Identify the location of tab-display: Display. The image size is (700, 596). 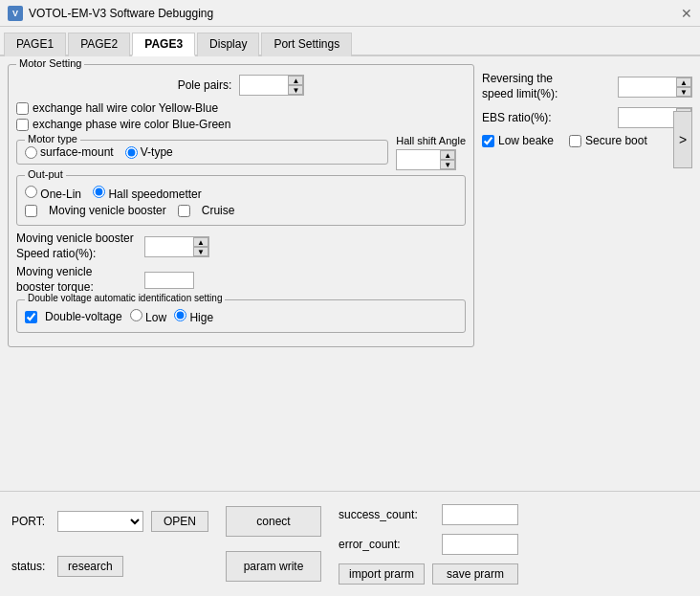
(228, 44).